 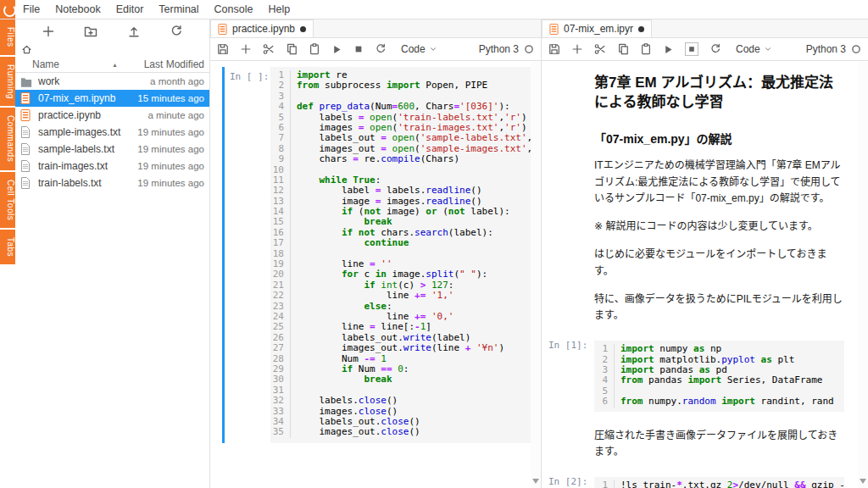 What do you see at coordinates (498, 49) in the screenshot?
I see `kernel-name: Python 3` at bounding box center [498, 49].